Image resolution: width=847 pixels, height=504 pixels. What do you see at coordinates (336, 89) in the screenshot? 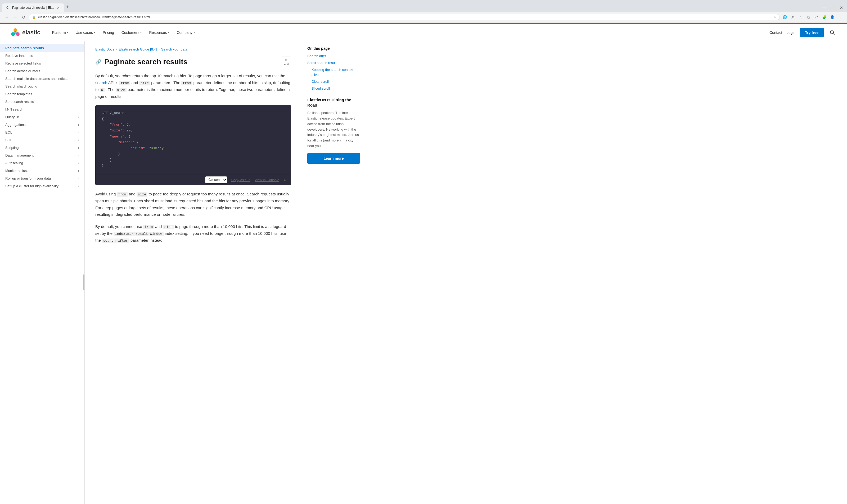
I see `on-this-page-link-sliced-scroll: Sliced scroll` at bounding box center [336, 89].